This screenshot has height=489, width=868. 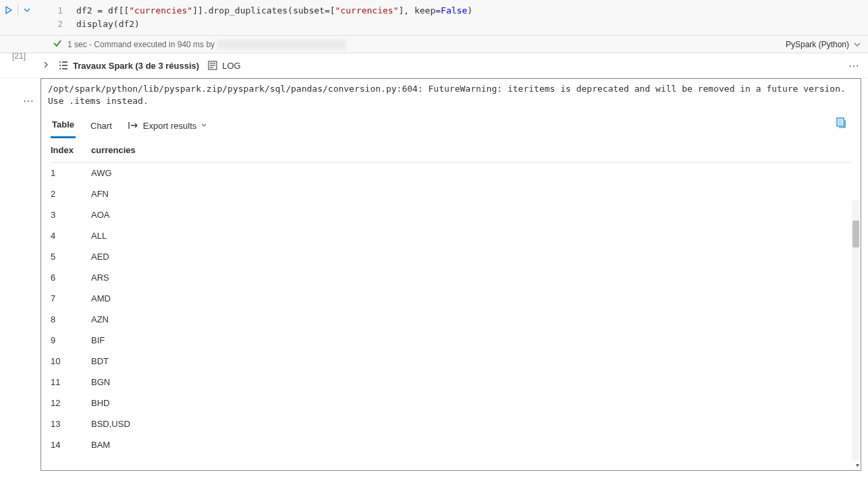 I want to click on result-tabs: Table Chart Export results, so click(x=451, y=125).